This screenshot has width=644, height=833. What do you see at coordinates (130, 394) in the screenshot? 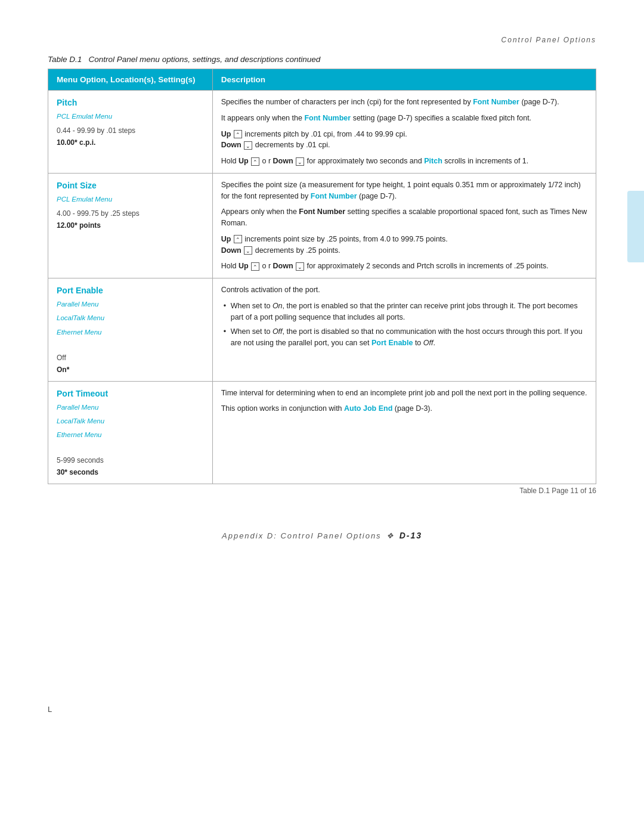
I see `option-name-porttimeout: Port Timeout` at bounding box center [130, 394].